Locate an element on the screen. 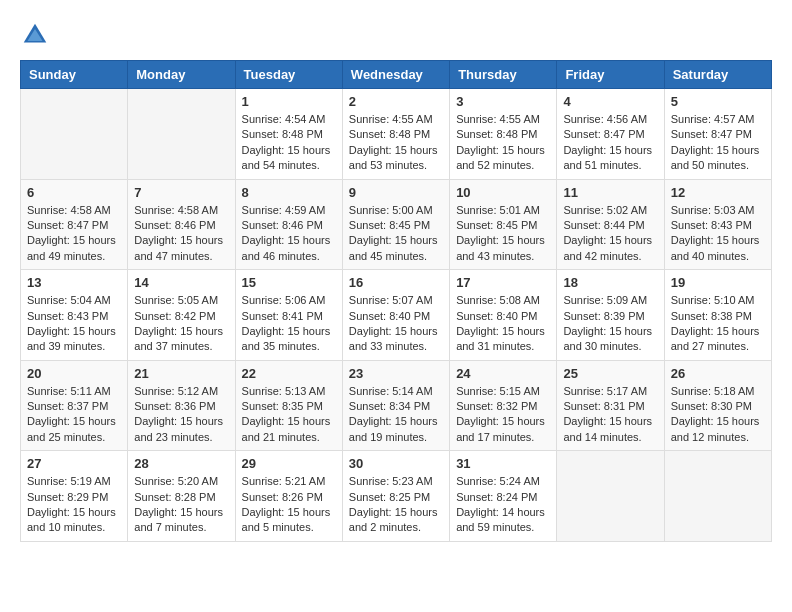 Image resolution: width=792 pixels, height=612 pixels. calendar-cell: 5Sunrise: 4:57 AM Sunset: 8:47 PM Daylig… is located at coordinates (718, 134).